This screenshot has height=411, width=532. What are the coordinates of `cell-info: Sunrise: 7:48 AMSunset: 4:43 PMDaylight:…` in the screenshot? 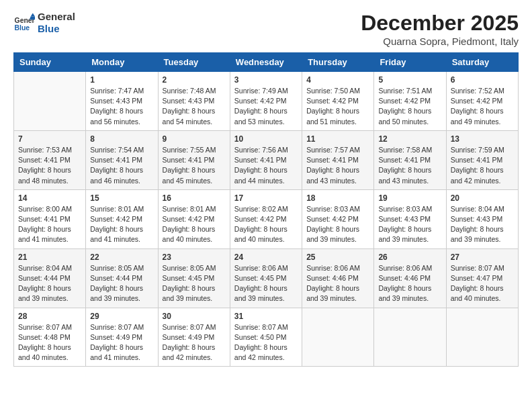 It's located at (194, 106).